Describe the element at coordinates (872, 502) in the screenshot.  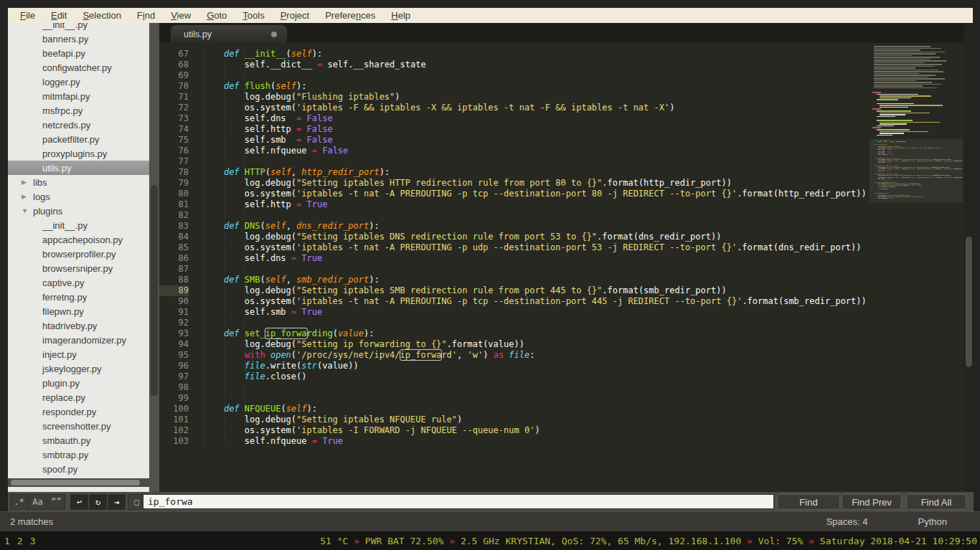
I see `find-prev-button: Find Prev` at that location.